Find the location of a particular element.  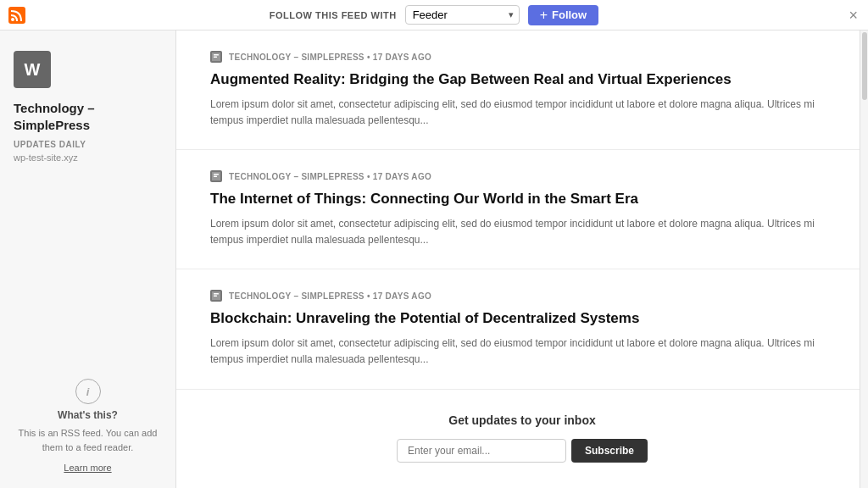

top-bar: FOLLOW THIS FEED WITH Feeder Inoreader N… is located at coordinates (434, 15).